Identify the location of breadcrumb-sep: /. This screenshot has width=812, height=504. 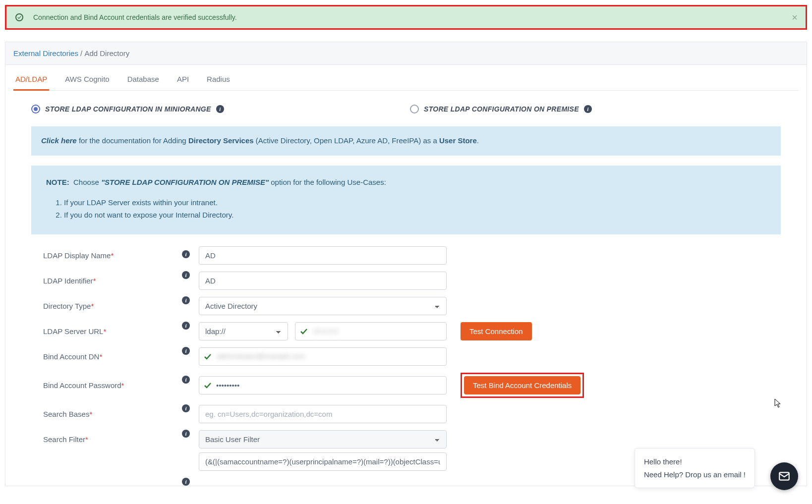
(81, 54).